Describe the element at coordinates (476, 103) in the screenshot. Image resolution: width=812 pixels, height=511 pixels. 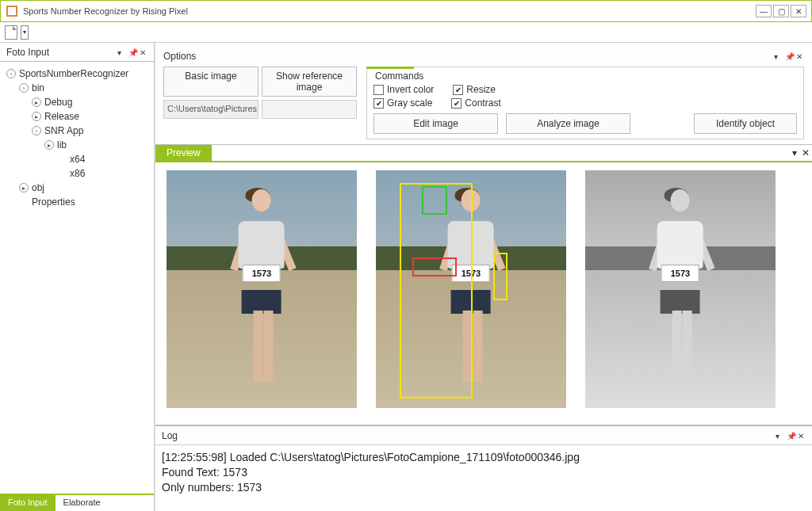
I see `contrast-checkbox: ✔Contrast` at that location.